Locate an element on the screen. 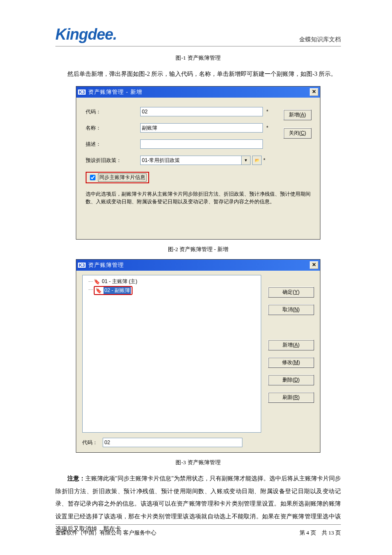 This screenshot has width=392, height=555. label-policy: 预设折旧政策： is located at coordinates (113, 160).